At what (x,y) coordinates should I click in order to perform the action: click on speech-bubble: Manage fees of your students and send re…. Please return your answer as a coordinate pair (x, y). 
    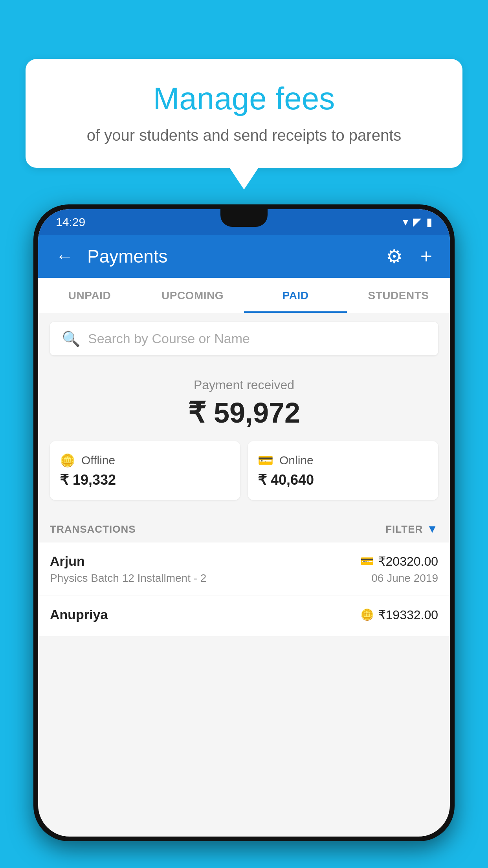
    Looking at the image, I should click on (244, 113).